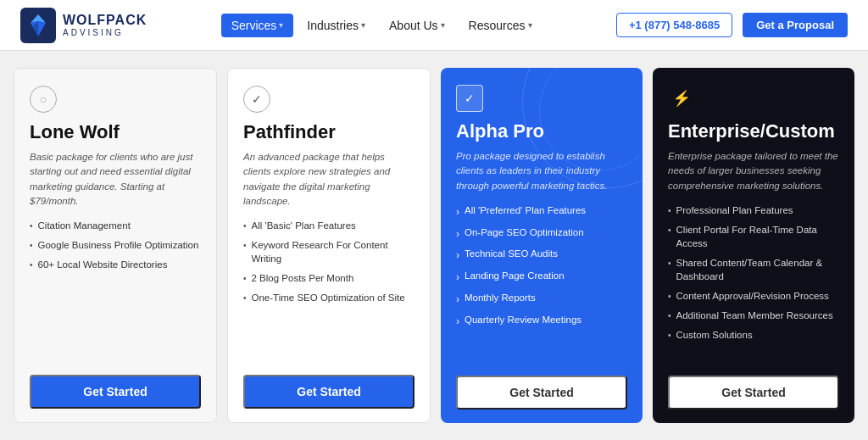 The width and height of the screenshot is (868, 440). What do you see at coordinates (258, 25) in the screenshot?
I see `nav-services: Services ▾` at bounding box center [258, 25].